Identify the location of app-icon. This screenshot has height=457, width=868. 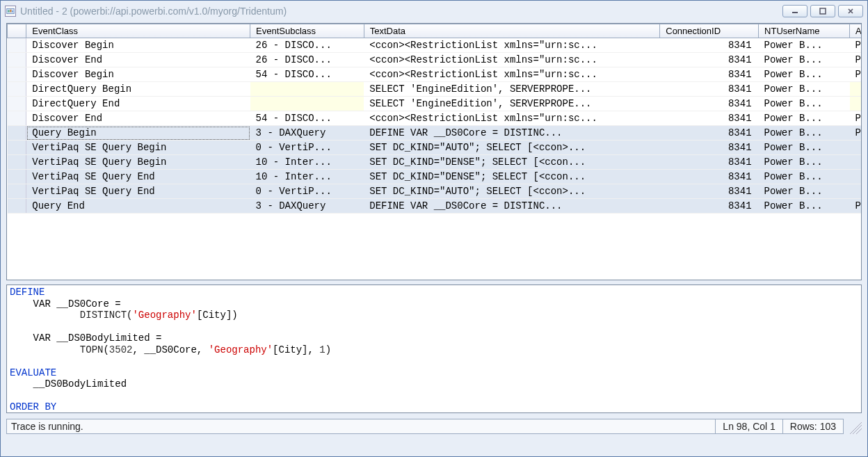
(10, 11).